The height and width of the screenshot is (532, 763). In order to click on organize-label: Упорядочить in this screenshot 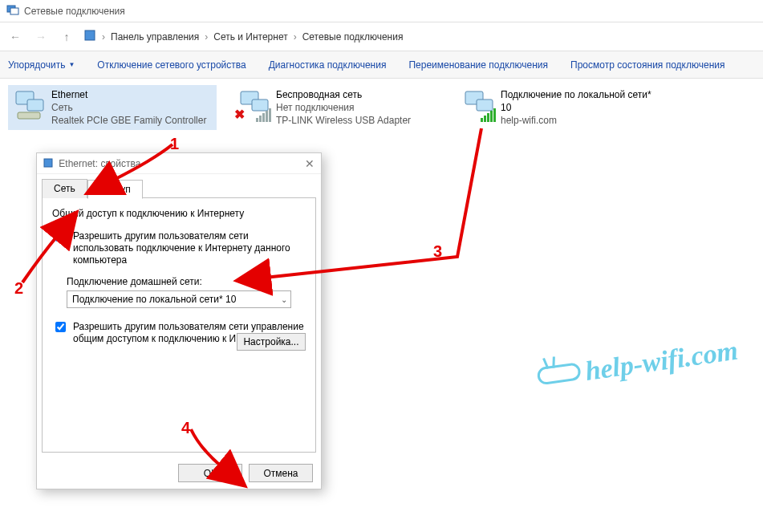, I will do `click(37, 65)`.